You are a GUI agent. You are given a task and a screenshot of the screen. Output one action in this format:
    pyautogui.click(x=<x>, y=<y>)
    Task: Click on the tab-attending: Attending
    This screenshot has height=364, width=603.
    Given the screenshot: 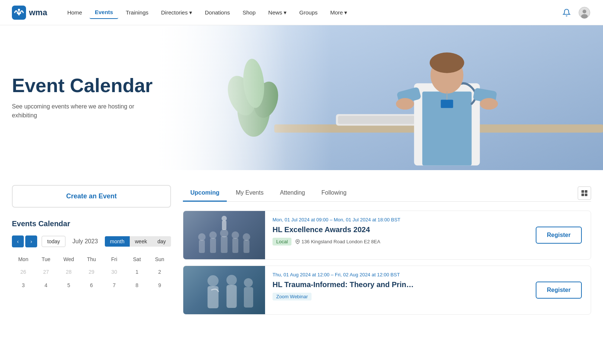 What is the action you would take?
    pyautogui.click(x=293, y=193)
    